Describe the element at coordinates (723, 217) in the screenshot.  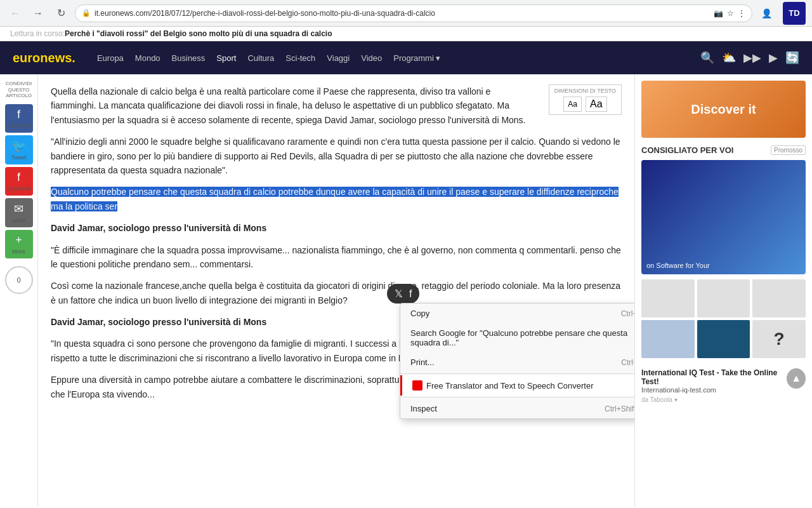
I see `ad-image: on Software for Your` at that location.